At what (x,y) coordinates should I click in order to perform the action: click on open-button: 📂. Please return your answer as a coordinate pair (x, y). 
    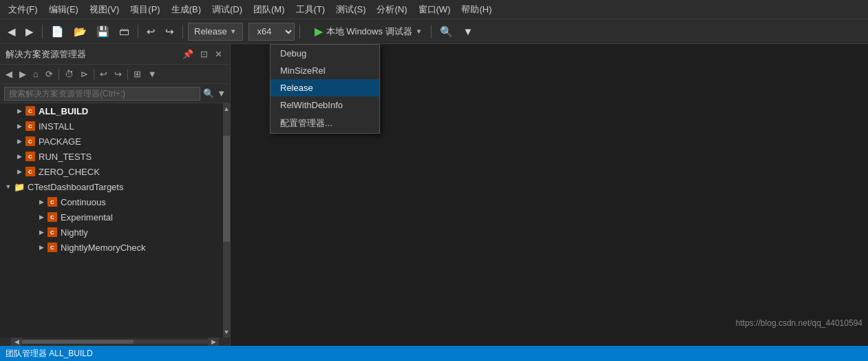
    Looking at the image, I should click on (80, 32).